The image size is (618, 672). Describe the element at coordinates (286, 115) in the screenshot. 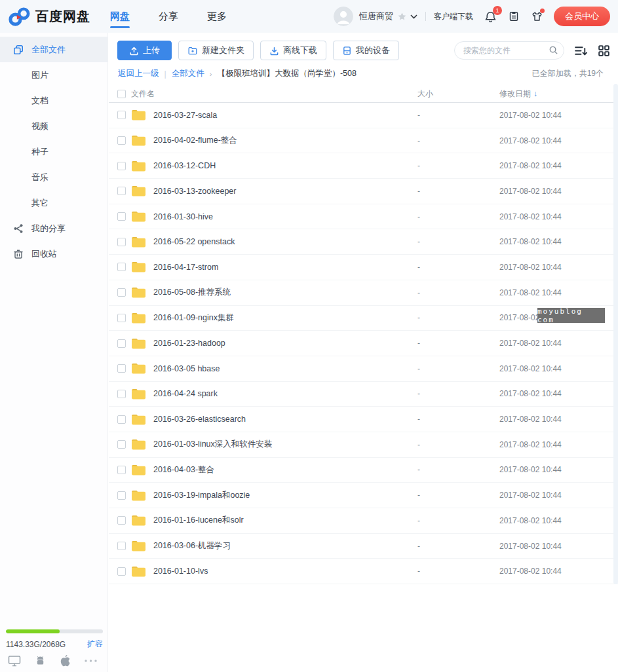

I see `file-name: 2016-03-27-scala` at that location.